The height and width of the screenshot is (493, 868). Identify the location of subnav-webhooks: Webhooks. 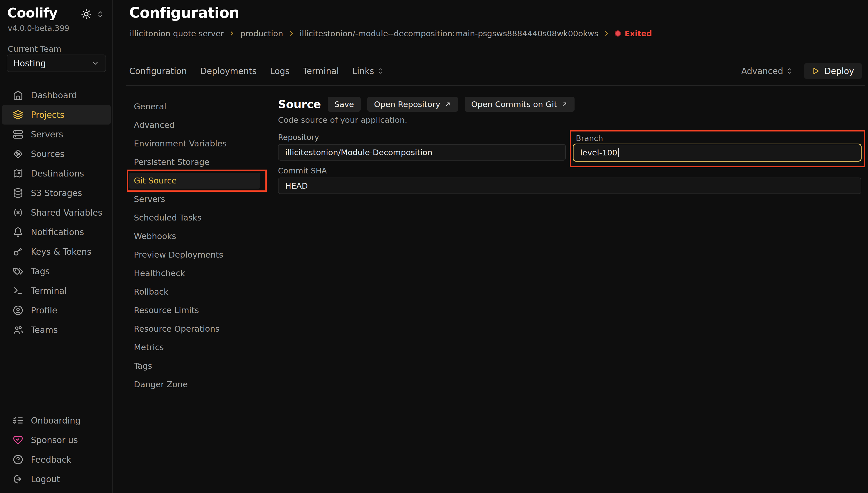
(195, 236).